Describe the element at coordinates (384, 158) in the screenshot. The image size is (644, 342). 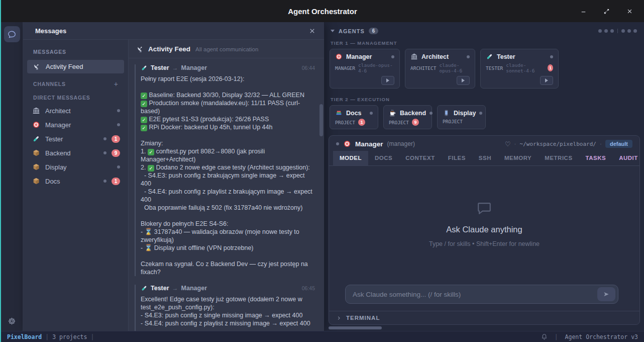
I see `tab-docs: DOCS` at that location.